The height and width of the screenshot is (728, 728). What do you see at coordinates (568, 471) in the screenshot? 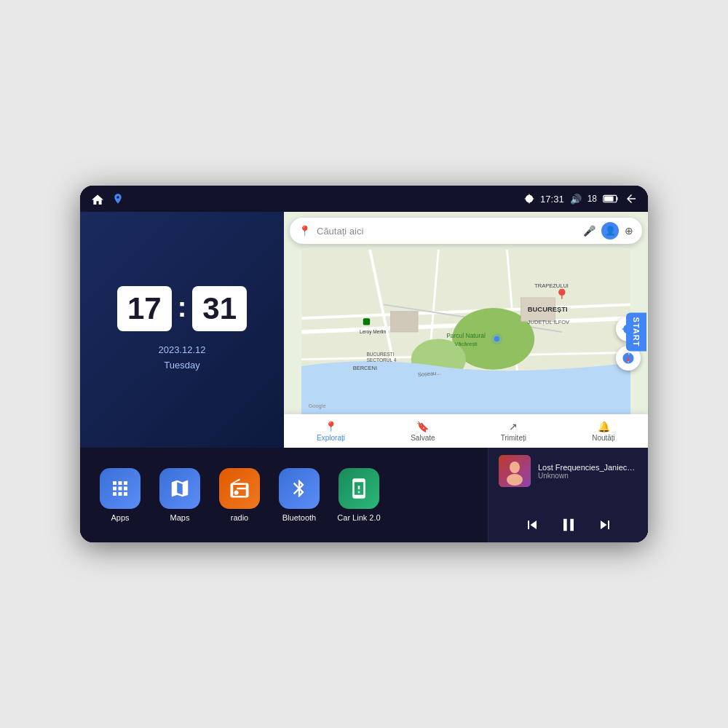
I see `music-info: Lost Frequencies_Janieck Devy-... Unknow…` at bounding box center [568, 471].